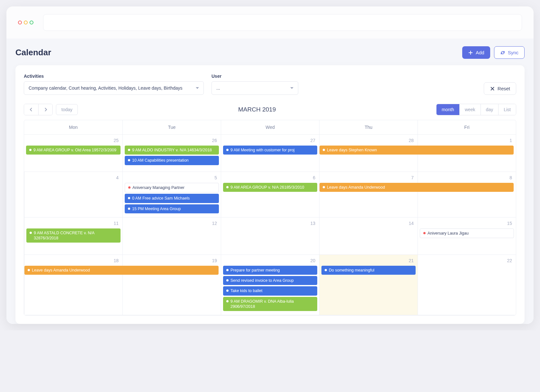 The width and height of the screenshot is (540, 392). What do you see at coordinates (270, 236) in the screenshot?
I see `calendar-cell: 13` at bounding box center [270, 236].